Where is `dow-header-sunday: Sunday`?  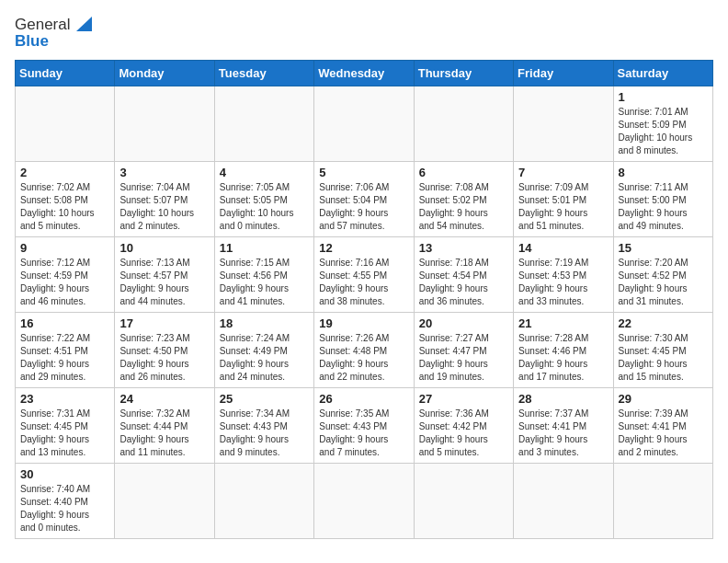 dow-header-sunday: Sunday is located at coordinates (65, 73).